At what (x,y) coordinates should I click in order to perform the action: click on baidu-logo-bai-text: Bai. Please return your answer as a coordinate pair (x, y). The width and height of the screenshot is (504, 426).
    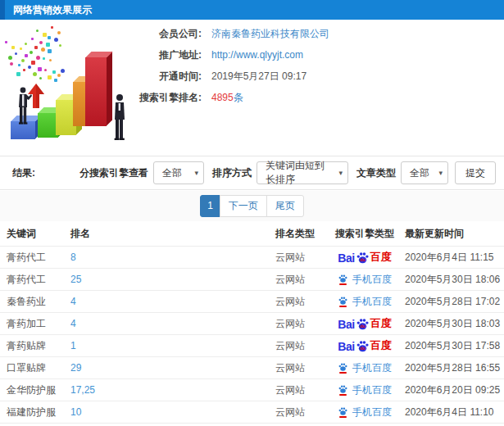
    Looking at the image, I should click on (346, 324).